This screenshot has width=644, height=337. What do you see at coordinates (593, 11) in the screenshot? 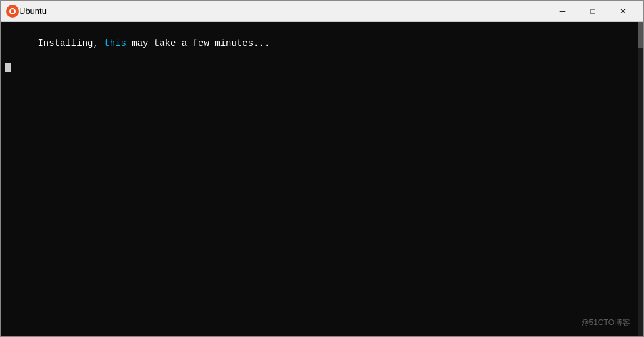
I see `maximize-button: □` at bounding box center [593, 11].